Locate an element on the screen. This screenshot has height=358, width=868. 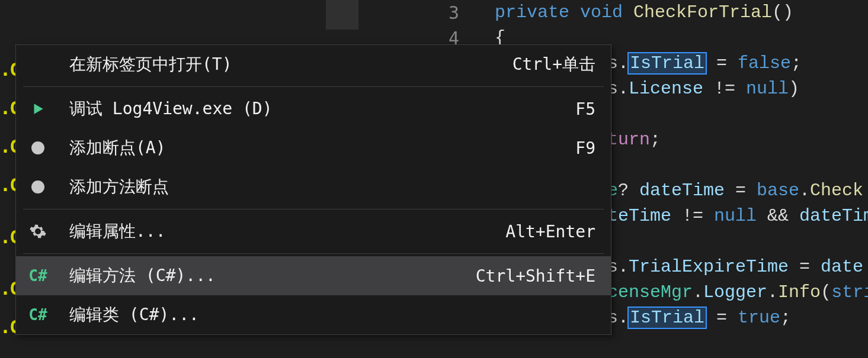
menu-item-label: 编辑属性... is located at coordinates (287, 231).